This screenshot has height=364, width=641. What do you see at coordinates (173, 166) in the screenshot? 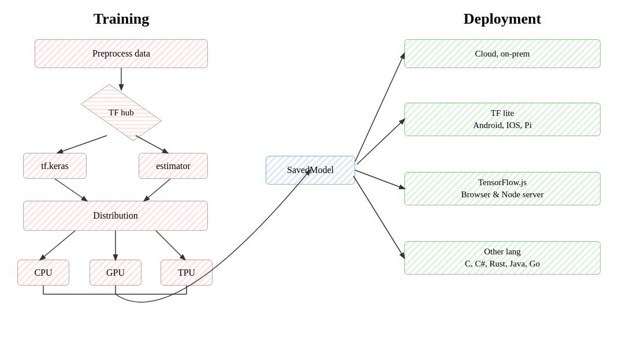
I see `estimator-box: estimator` at bounding box center [173, 166].